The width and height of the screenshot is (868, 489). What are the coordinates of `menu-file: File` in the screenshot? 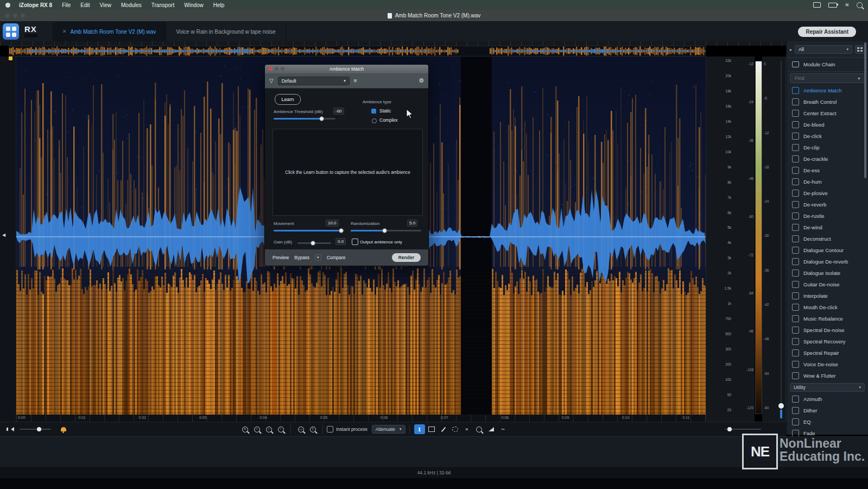 It's located at (66, 5).